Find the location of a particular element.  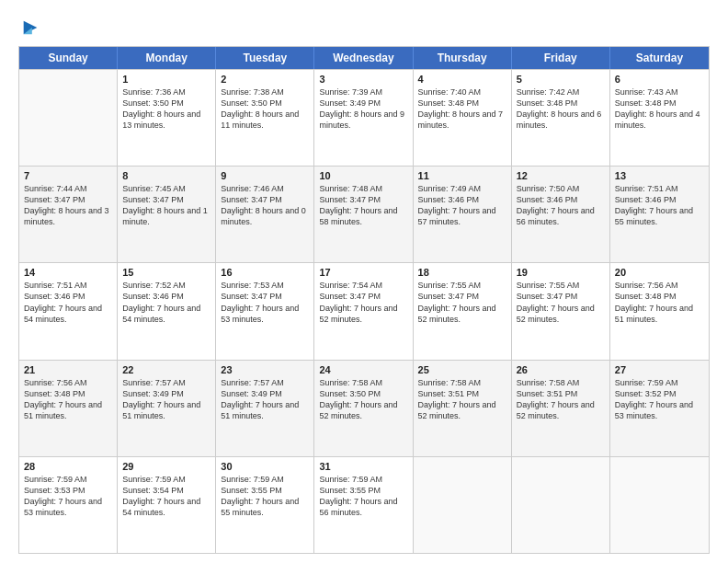

calendar-cell: 20Sunrise: 7:56 AM Sunset: 3:48 PM Dayli… is located at coordinates (660, 311).